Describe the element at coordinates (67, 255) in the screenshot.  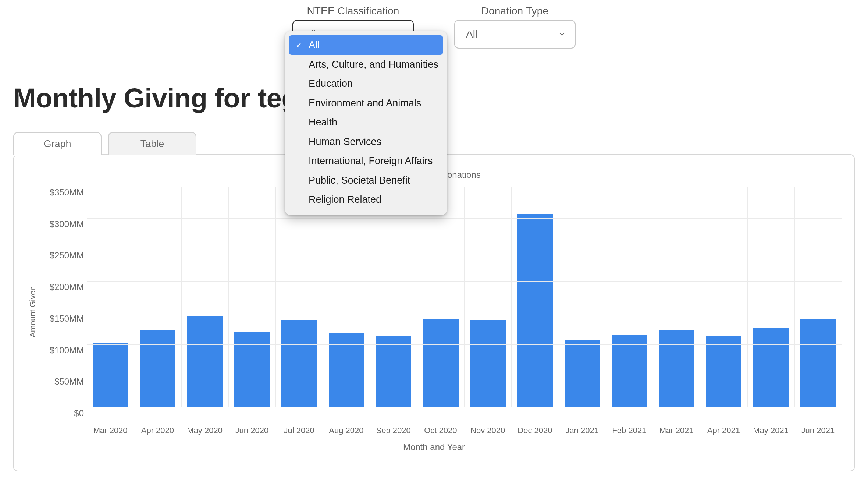
I see `y-tick-label: $250MM` at that location.